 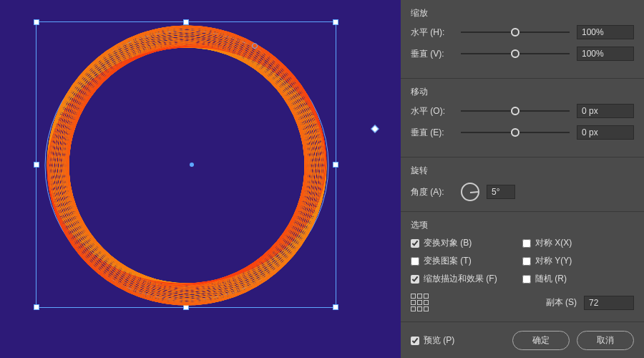 I want to click on move-v-input, so click(x=605, y=132).